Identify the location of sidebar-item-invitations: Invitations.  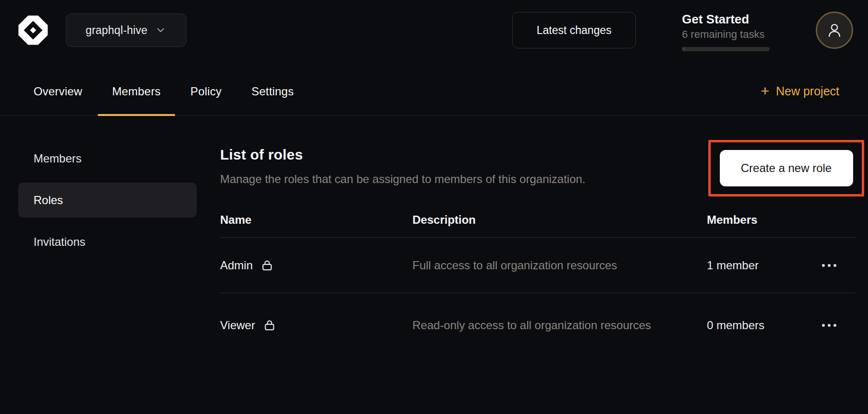
(107, 242).